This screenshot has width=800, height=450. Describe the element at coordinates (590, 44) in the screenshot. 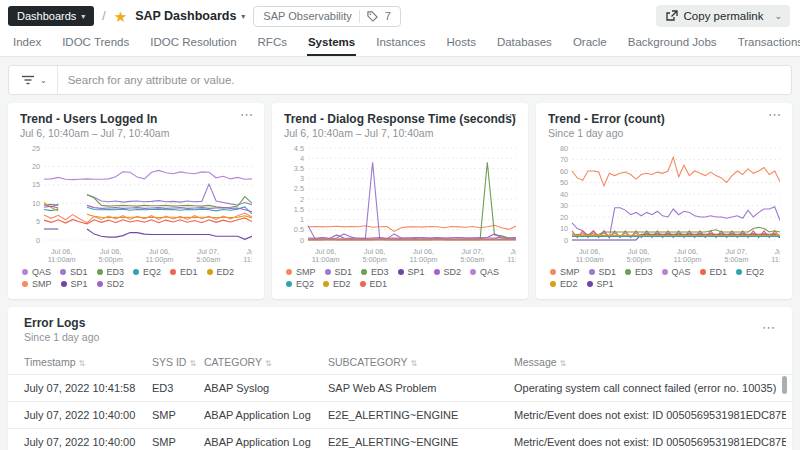

I see `tab-item: Oracle` at that location.